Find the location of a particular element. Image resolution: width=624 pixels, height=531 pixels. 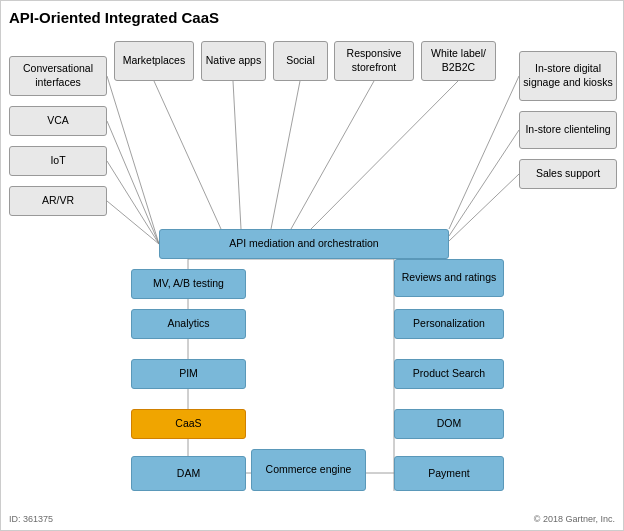

box-mv-ab: MV, A/B testing is located at coordinates (188, 284).